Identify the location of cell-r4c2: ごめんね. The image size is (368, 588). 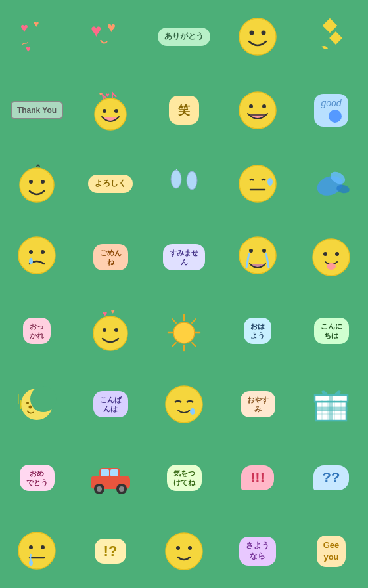
(110, 257).